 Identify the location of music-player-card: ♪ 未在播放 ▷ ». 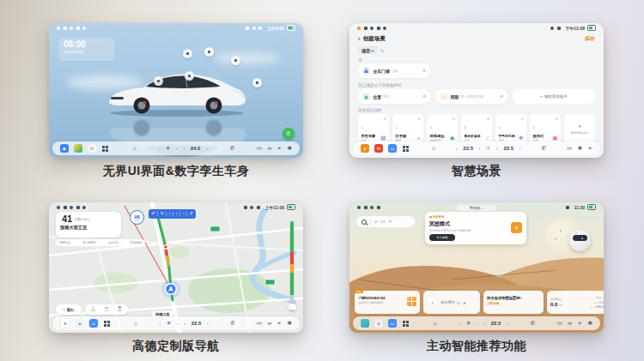
(452, 302).